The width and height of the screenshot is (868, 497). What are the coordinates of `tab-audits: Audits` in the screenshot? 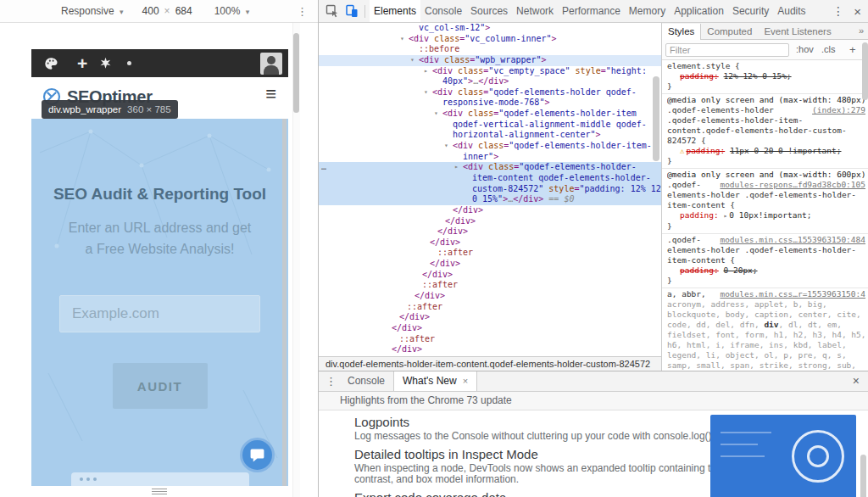 It's located at (792, 11).